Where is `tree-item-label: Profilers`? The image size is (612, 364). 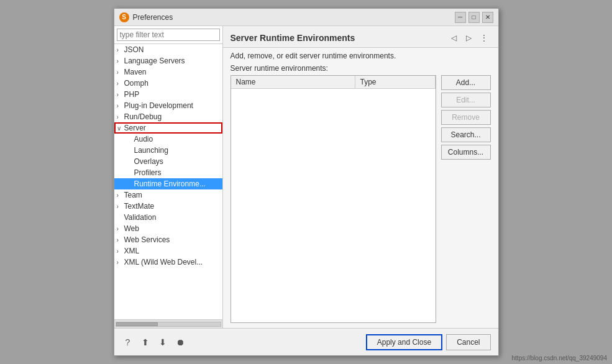
tree-item-label: Profilers is located at coordinates (177, 173).